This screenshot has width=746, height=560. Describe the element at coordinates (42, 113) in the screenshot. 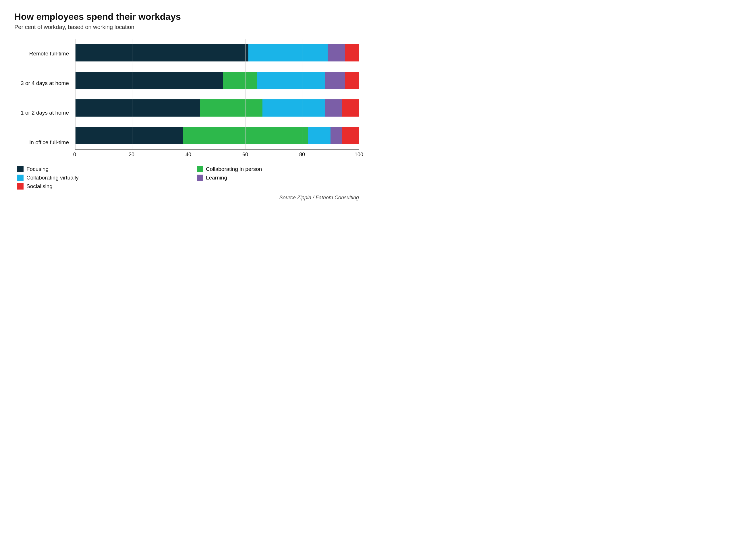

I see `y-label: 1 or 2 days at home` at that location.